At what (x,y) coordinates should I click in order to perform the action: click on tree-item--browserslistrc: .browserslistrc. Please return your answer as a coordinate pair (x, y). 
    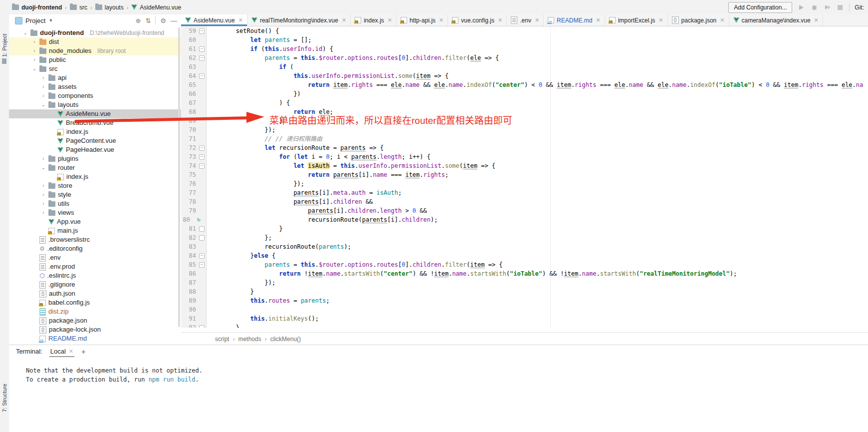
    Looking at the image, I should click on (95, 240).